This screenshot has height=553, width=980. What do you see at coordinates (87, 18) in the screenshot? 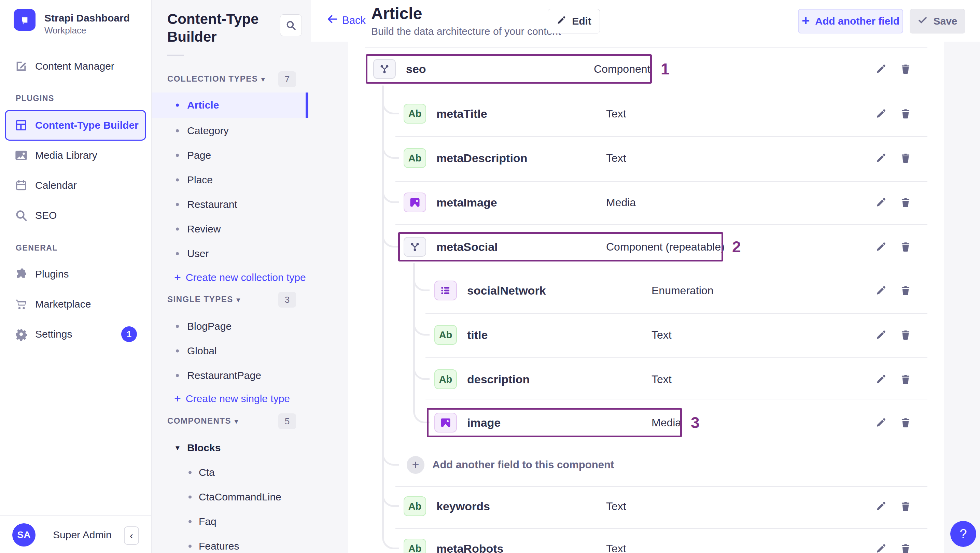
I see `app-title: Strapi Dashboard` at bounding box center [87, 18].